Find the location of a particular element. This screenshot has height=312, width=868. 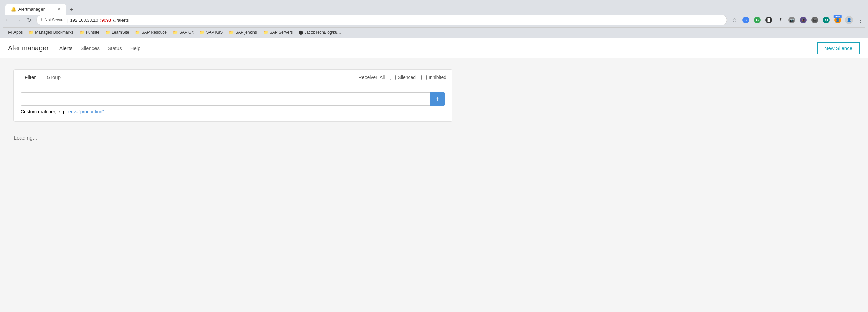

screenity-icon: S is located at coordinates (746, 20).